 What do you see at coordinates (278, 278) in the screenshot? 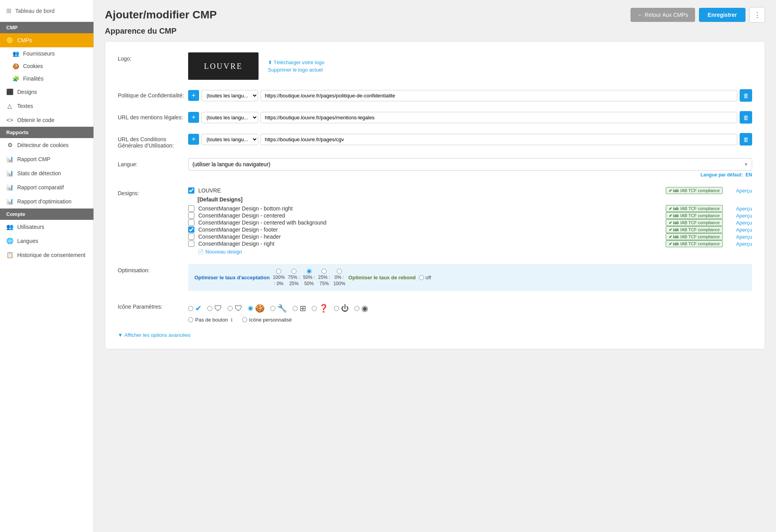
I see `optim-100: 100% : 0%` at bounding box center [278, 278].